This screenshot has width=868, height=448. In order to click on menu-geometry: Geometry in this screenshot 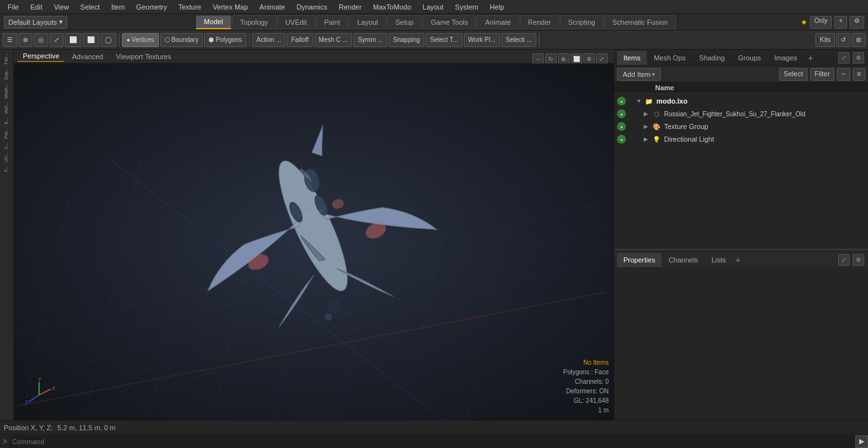, I will do `click(151, 7)`.